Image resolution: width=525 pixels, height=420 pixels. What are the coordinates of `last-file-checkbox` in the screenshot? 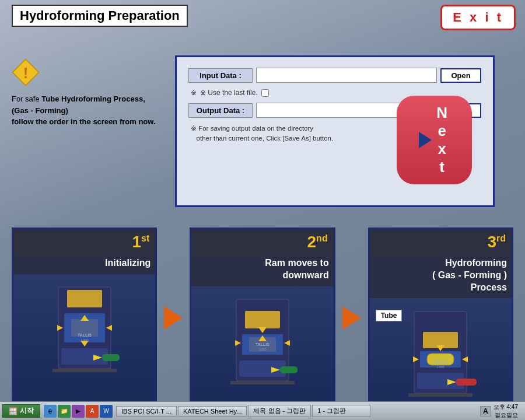 It's located at (265, 93).